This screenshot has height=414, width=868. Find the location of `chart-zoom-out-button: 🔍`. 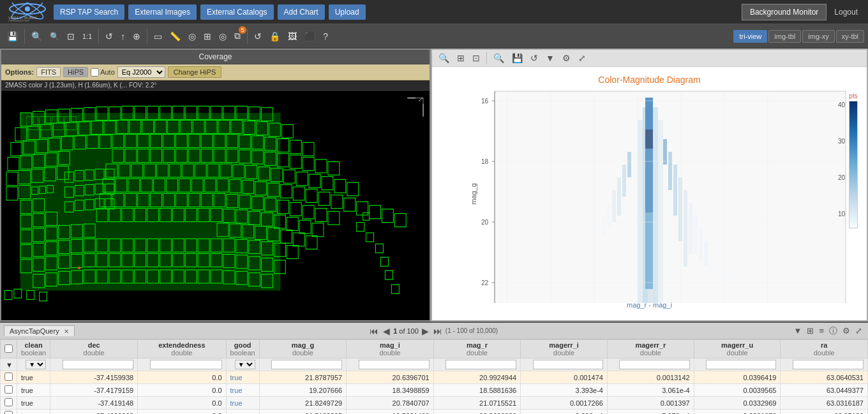

chart-zoom-out-button: 🔍 is located at coordinates (499, 58).